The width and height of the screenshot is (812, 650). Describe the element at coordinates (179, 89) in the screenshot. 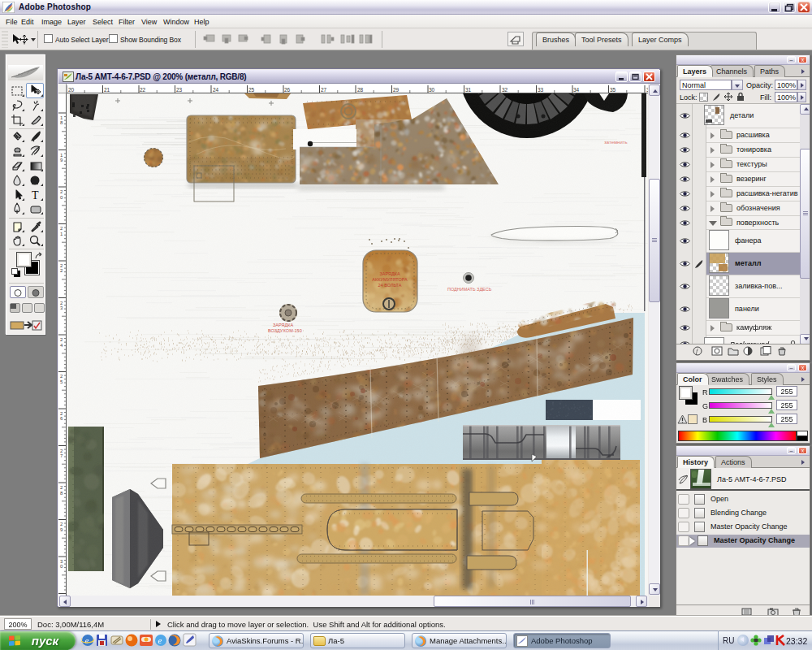

I see `svg-text: 23` at that location.